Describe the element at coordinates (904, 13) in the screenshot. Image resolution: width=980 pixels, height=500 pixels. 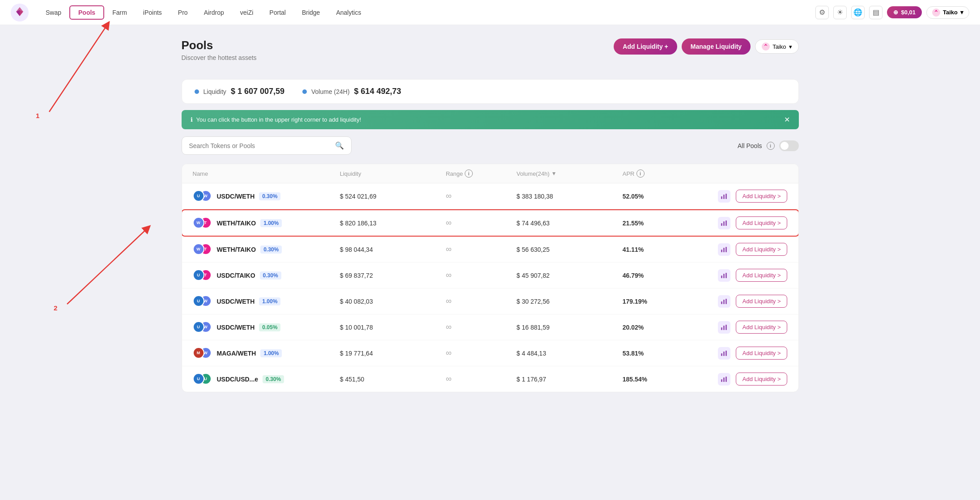
I see `wallet-button: ⊕ $0,01` at that location.